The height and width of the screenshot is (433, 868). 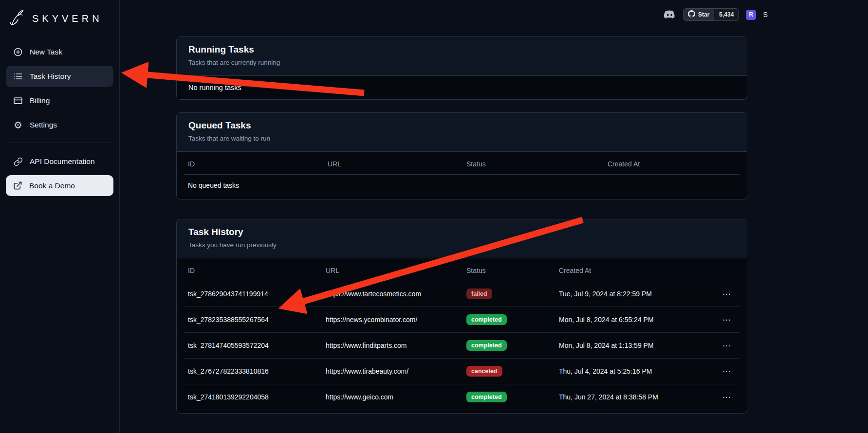 What do you see at coordinates (392, 397) in the screenshot?
I see `task-url: https://www.geico.com` at bounding box center [392, 397].